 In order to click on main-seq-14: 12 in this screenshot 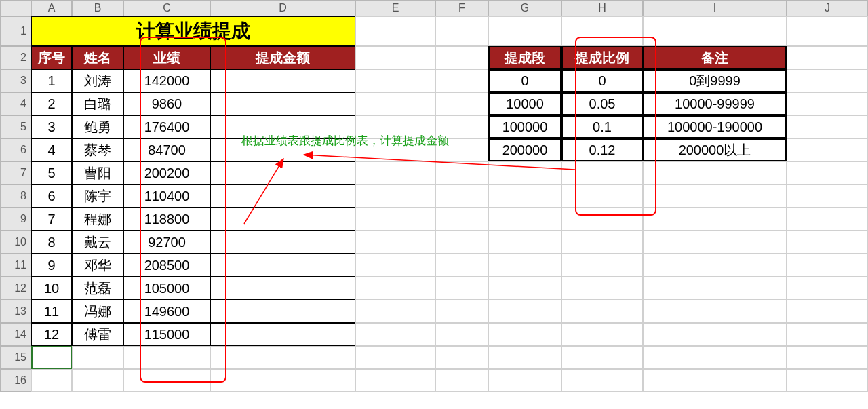, I will do `click(52, 334)`.